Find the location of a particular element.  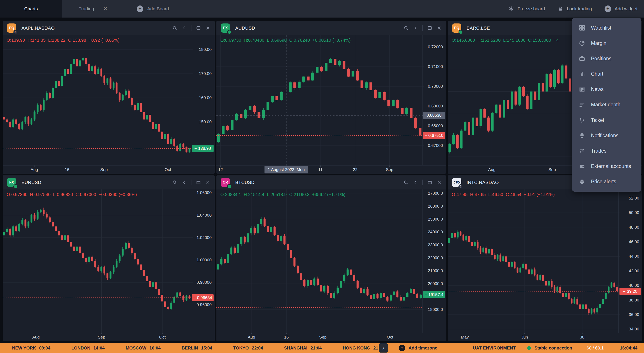

y-axis-label: 21000.0 is located at coordinates (436, 271).